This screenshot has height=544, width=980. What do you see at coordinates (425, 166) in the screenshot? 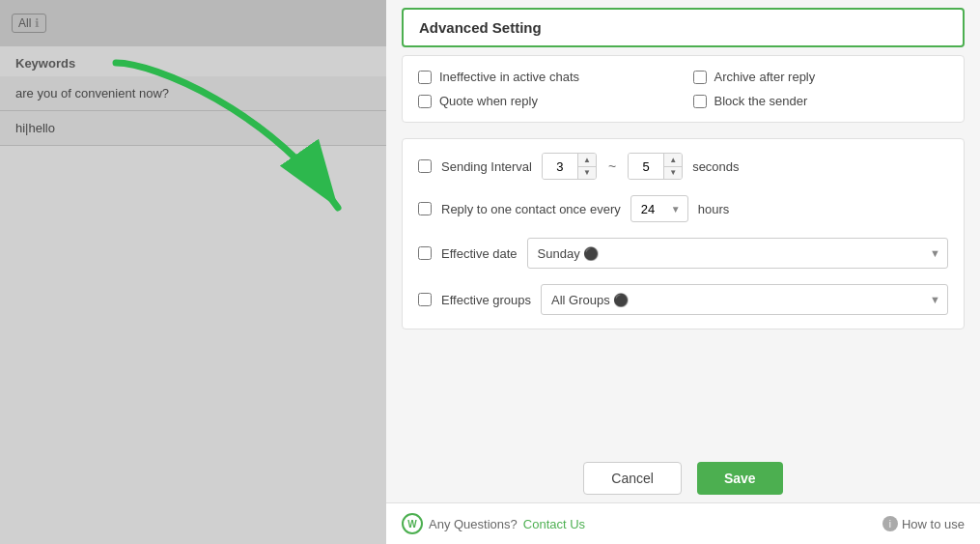
I see `sending-interval-checkbox` at bounding box center [425, 166].